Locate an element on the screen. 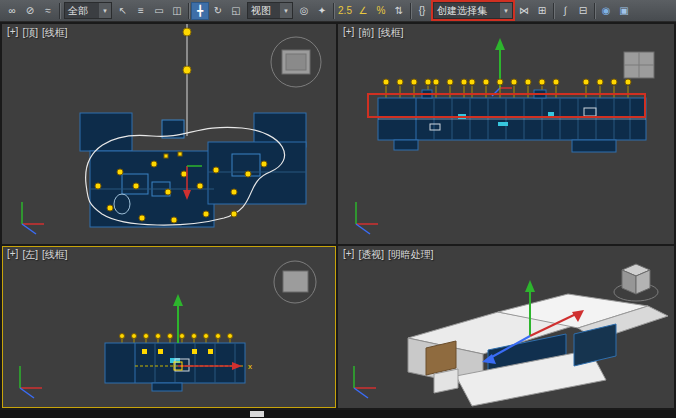 This screenshot has height=418, width=676. curve-editor-icon: ∫ is located at coordinates (566, 10).